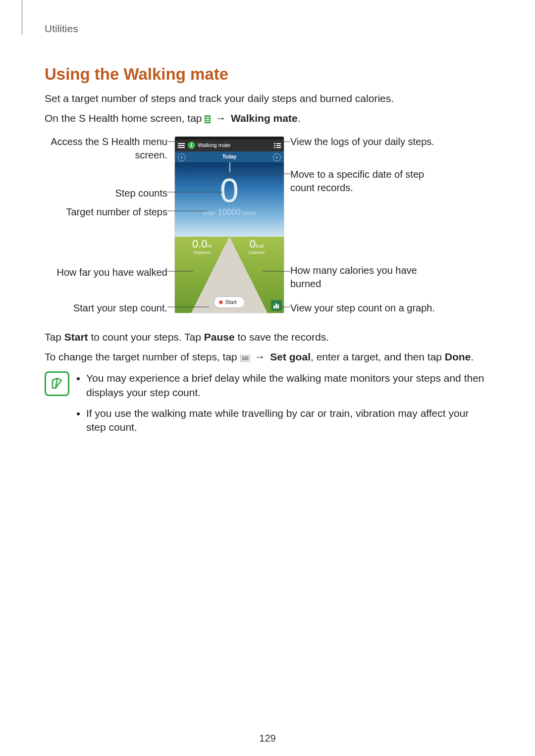 The height and width of the screenshot is (756, 535). Describe the element at coordinates (229, 200) in the screenshot. I see `sky-area: 0 Goal 10000steps` at that location.